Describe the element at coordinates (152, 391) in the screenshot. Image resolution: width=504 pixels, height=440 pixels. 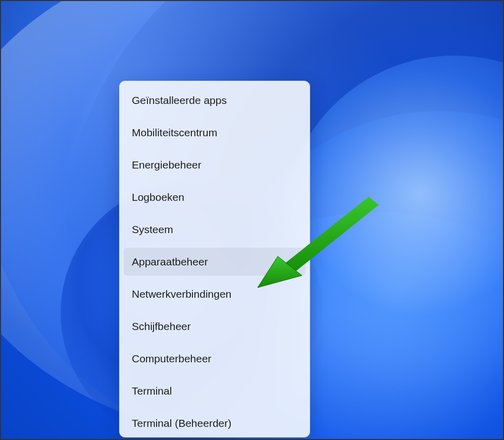
I see `menu-item-label: Terminal` at that location.